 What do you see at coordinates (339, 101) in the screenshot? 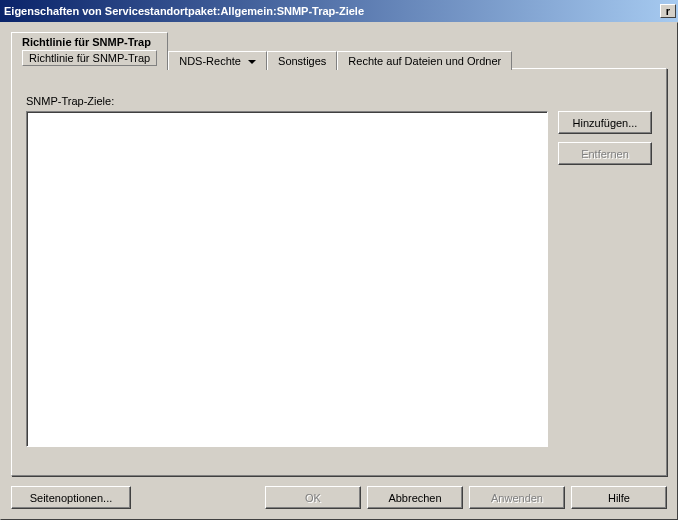
I see `list-label: SNMP-Trap-Ziele:` at bounding box center [339, 101].